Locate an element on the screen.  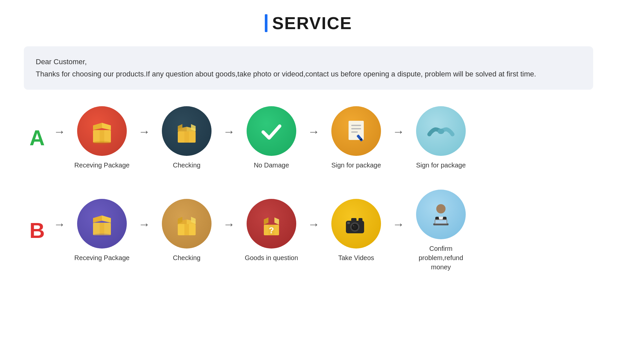
arrow-b0: → is located at coordinates (60, 224).